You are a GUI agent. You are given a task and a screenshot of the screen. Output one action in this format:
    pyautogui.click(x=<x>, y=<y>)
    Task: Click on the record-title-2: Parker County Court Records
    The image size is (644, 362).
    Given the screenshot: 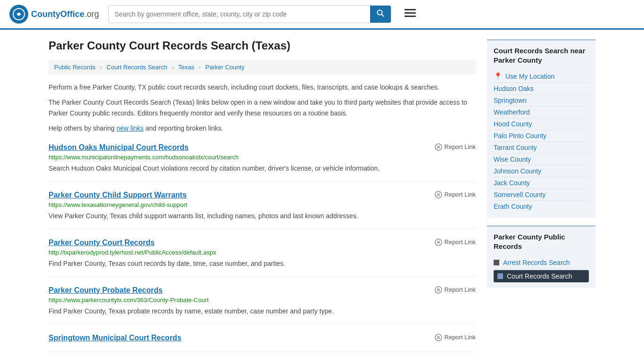 What is the action you would take?
    pyautogui.click(x=102, y=243)
    